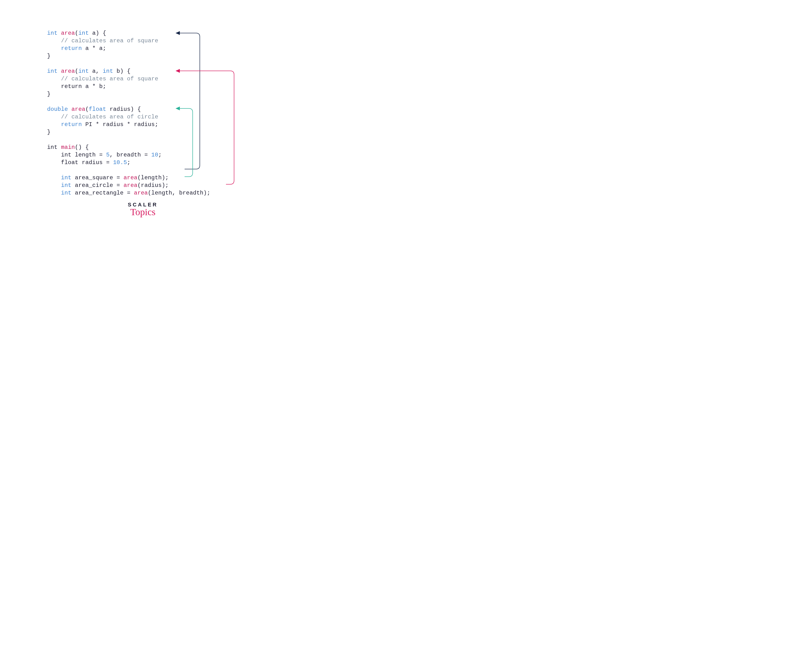 This screenshot has width=809, height=672. What do you see at coordinates (102, 117) in the screenshot?
I see `comment-circ: // calculates area of circle` at bounding box center [102, 117].